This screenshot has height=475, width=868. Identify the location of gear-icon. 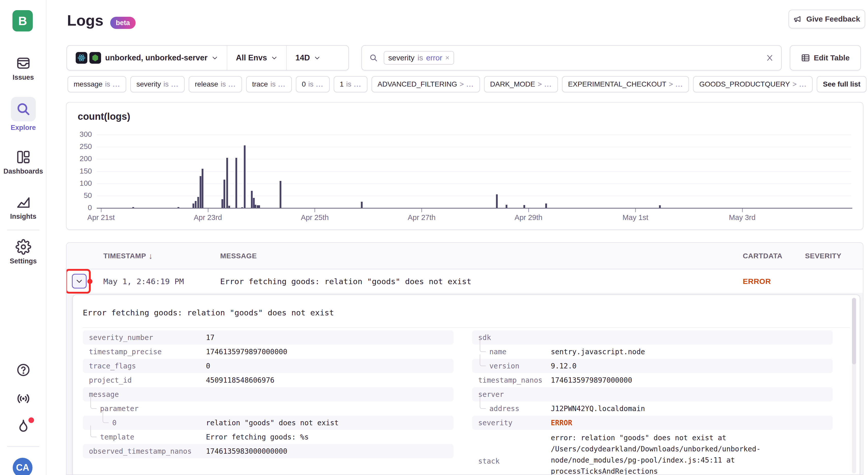
(24, 247).